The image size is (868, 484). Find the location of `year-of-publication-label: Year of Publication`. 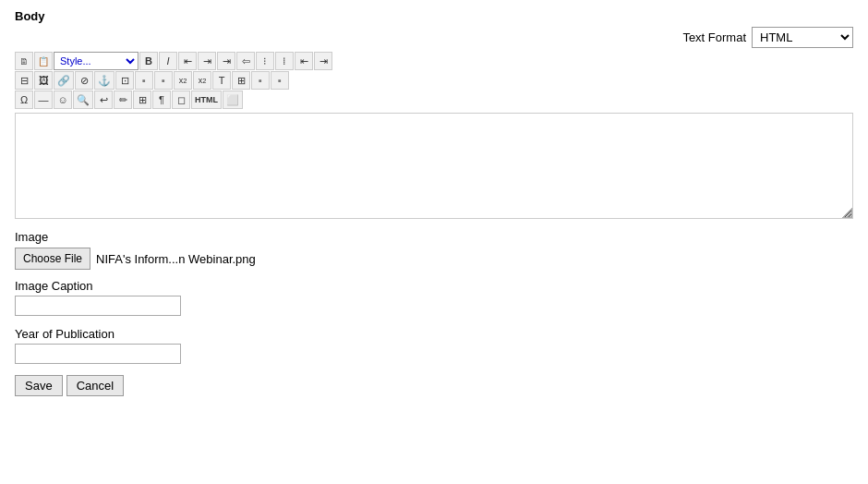

year-of-publication-label: Year of Publication is located at coordinates (434, 334).